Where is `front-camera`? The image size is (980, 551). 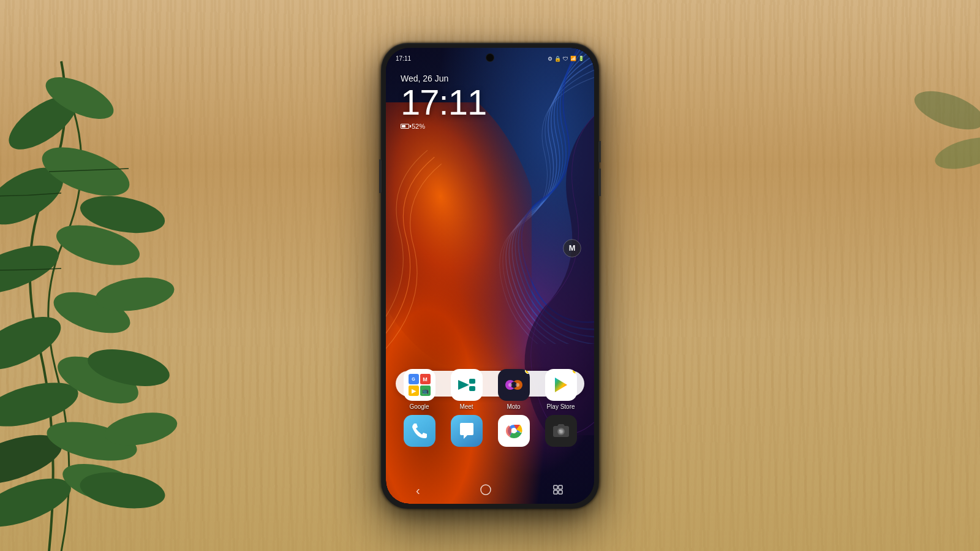
front-camera is located at coordinates (490, 58).